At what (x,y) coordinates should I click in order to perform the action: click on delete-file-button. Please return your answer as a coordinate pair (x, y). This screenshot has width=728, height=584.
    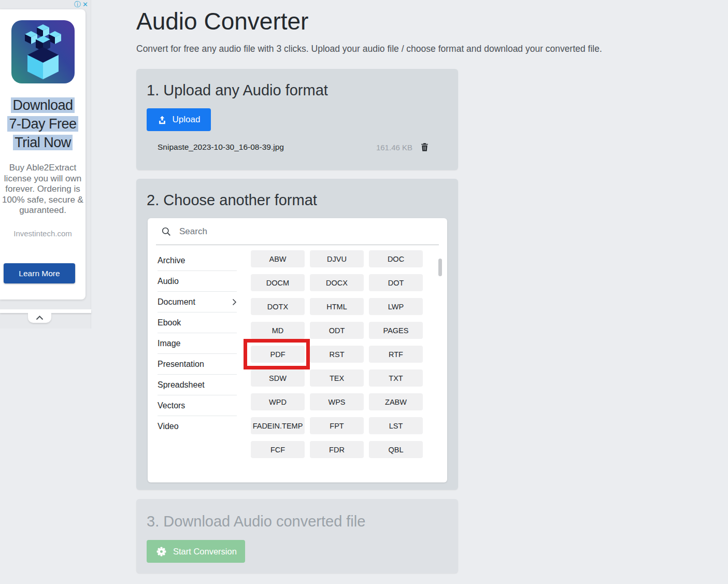
    Looking at the image, I should click on (425, 147).